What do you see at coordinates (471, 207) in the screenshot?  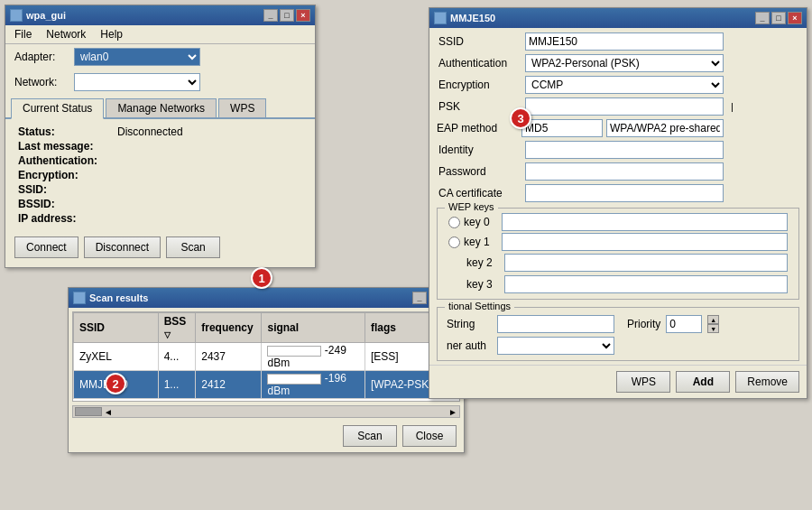 I see `wep-keys-title: WEP keys` at bounding box center [471, 207].